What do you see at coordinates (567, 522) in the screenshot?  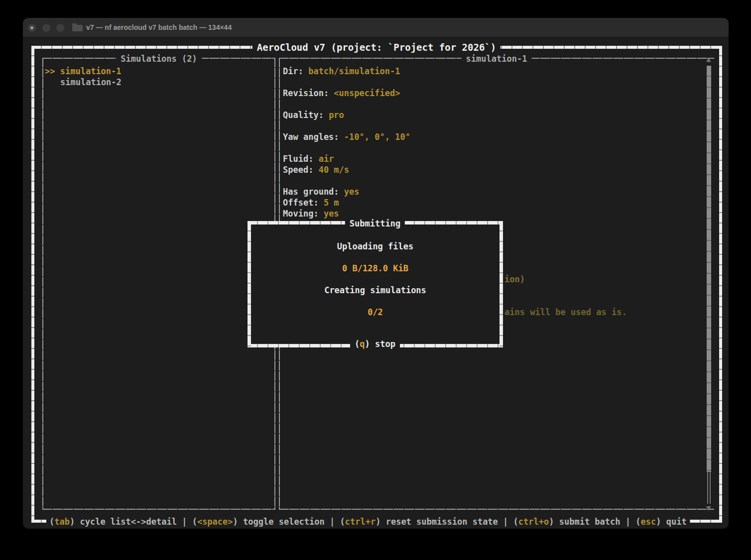 I see `statusbar-hint-ctrl-o: (ctrl+o) submit batch` at bounding box center [567, 522].